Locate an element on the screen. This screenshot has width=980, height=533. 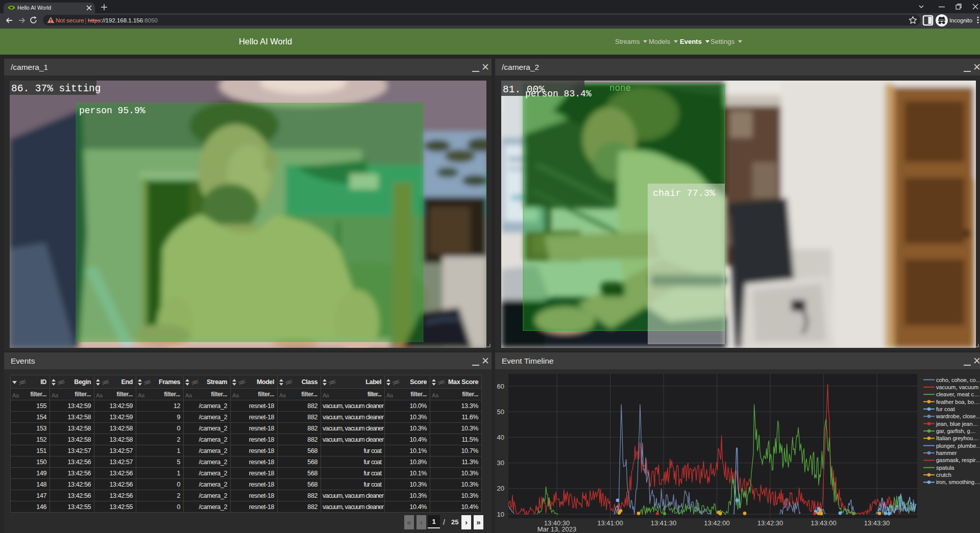
svg-text: chair 77.3% is located at coordinates (684, 194).